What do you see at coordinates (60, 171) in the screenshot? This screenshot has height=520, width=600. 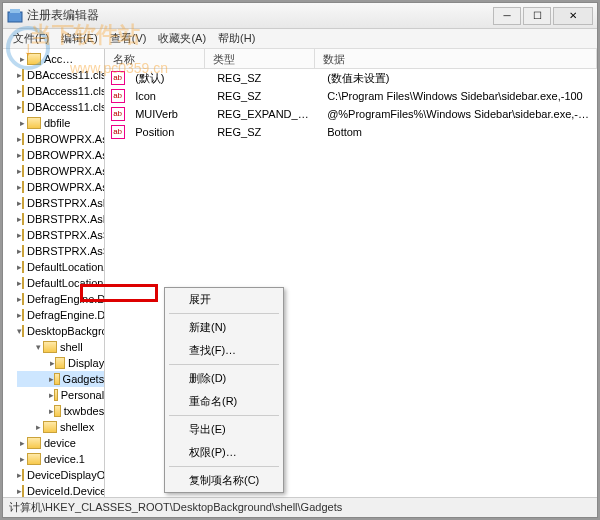 I see `tree-item: ▸DBROWPRX.AsServer` at bounding box center [60, 171].